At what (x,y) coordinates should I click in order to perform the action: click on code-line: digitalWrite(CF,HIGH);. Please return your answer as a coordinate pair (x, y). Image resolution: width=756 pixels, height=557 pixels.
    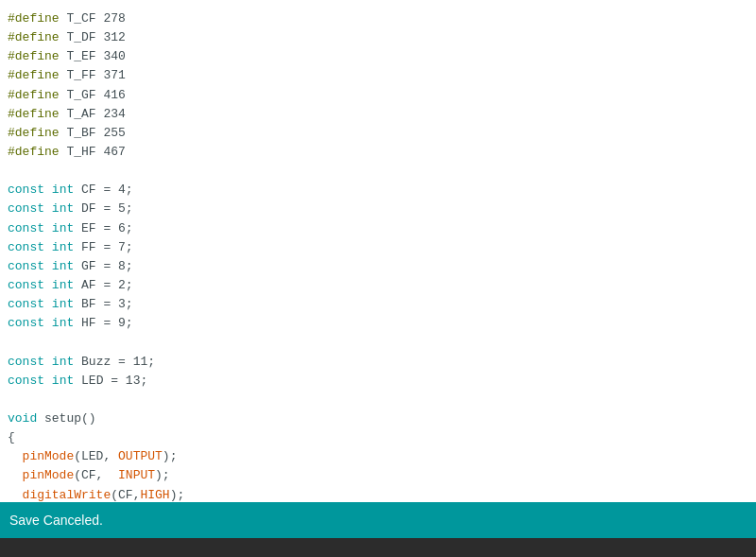
    Looking at the image, I should click on (378, 494).